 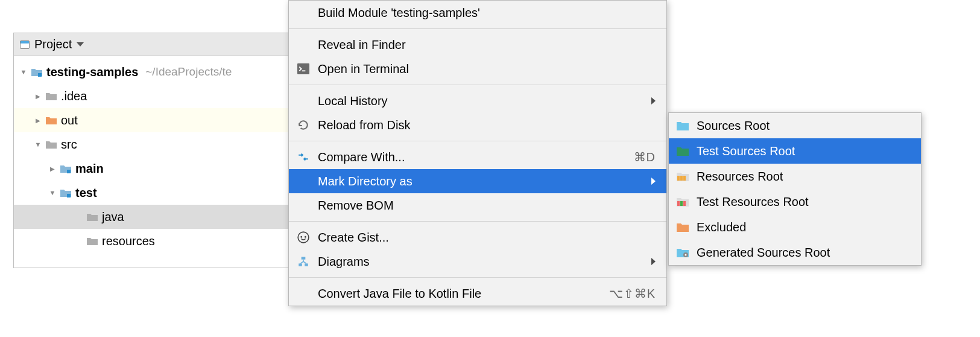 What do you see at coordinates (683, 126) in the screenshot?
I see `sources-root-icon` at bounding box center [683, 126].